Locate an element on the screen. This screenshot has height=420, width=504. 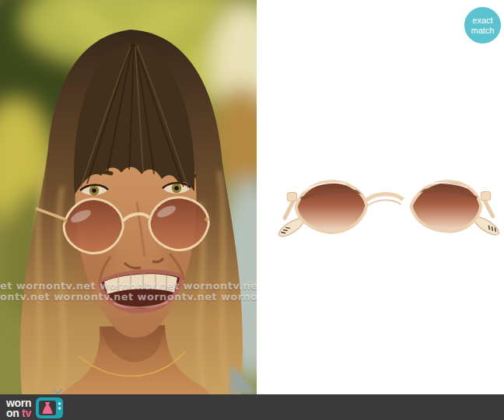
logo-text: worn on tv is located at coordinates (19, 408).